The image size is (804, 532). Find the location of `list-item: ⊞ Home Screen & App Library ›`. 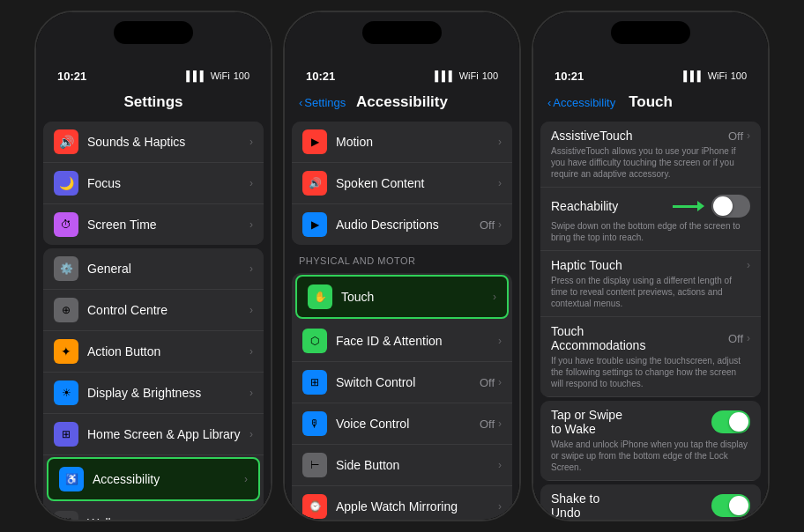

list-item: ⊞ Home Screen & App Library › is located at coordinates (153, 435).